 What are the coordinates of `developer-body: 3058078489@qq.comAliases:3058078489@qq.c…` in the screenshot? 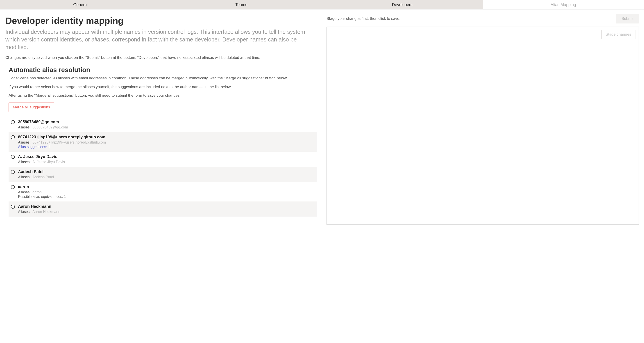 It's located at (166, 125).